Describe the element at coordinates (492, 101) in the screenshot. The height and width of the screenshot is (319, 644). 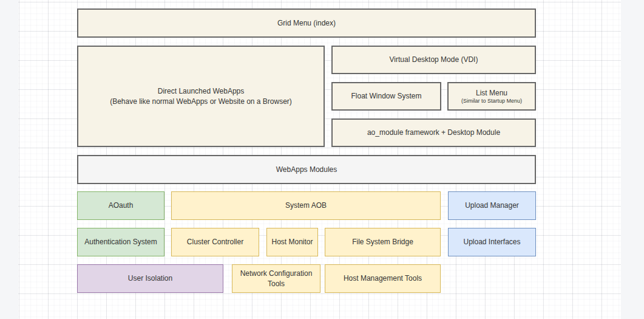
I see `node-list-menu-subtitle: (Similar to Startup Menu)` at that location.